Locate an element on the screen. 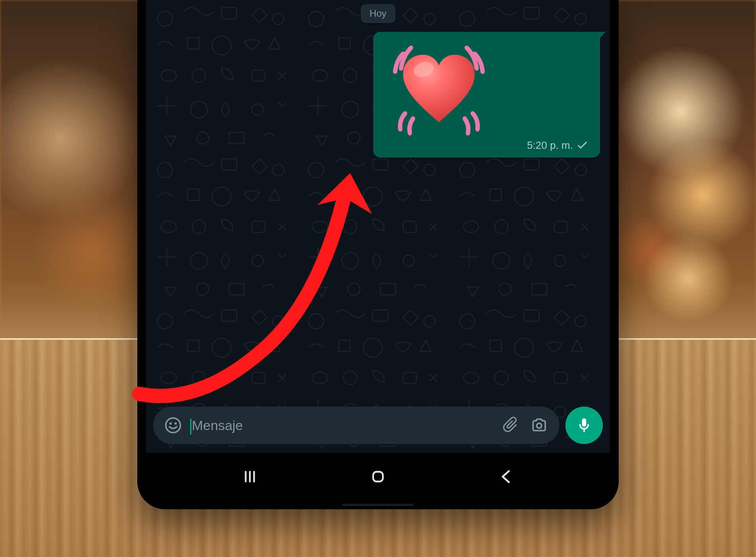 Image resolution: width=756 pixels, height=557 pixels. message-status-check-icon is located at coordinates (583, 146).